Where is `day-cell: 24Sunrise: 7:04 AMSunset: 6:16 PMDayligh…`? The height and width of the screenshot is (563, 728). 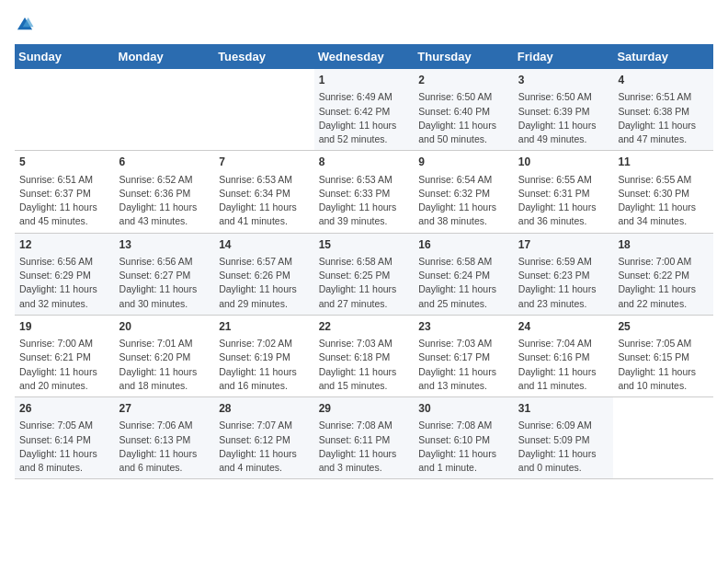 day-cell: 24Sunrise: 7:04 AMSunset: 6:16 PMDayligh… is located at coordinates (564, 355).